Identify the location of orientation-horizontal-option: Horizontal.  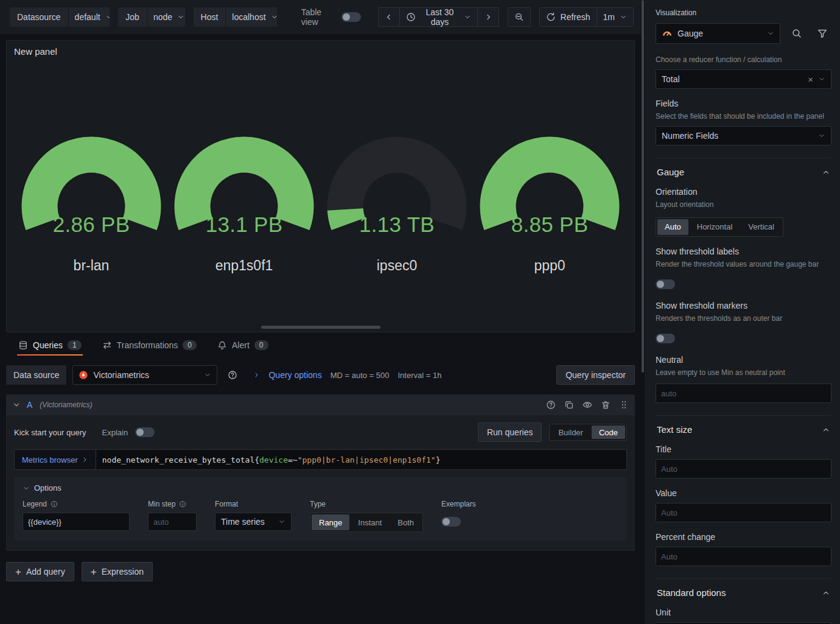
(715, 227).